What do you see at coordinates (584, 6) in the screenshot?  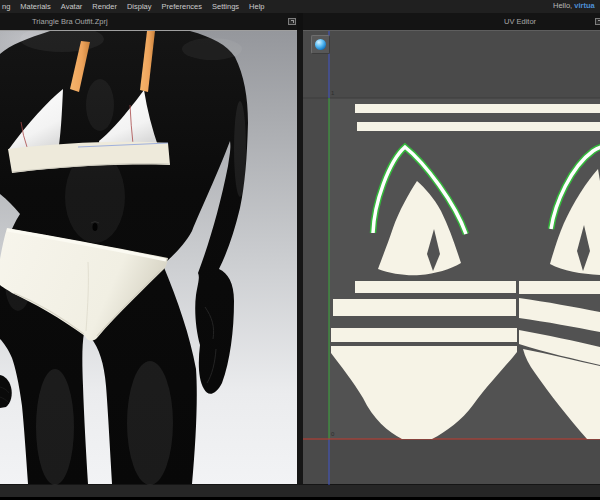 I see `account-username-link: virtua` at bounding box center [584, 6].